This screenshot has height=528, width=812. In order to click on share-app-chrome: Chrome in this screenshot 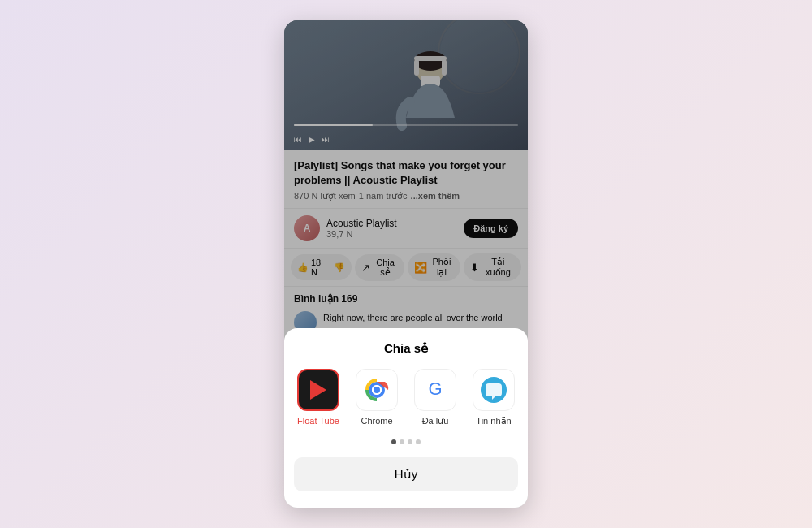, I will do `click(377, 398)`.